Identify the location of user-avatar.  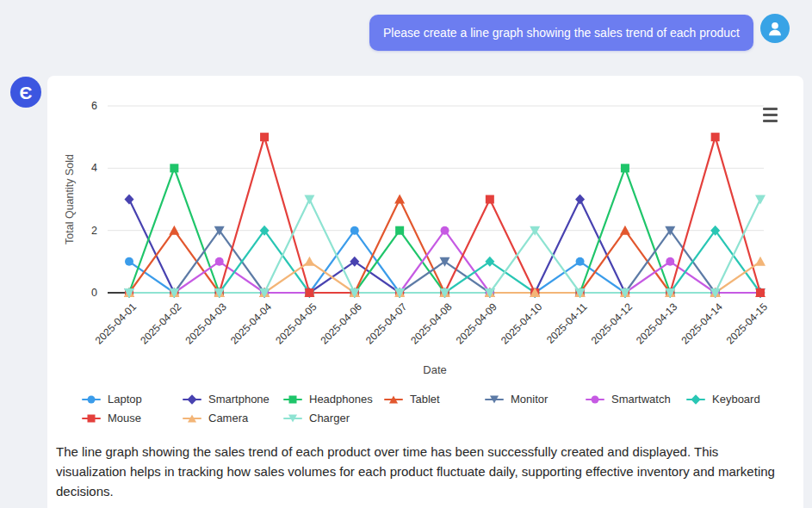
(775, 28).